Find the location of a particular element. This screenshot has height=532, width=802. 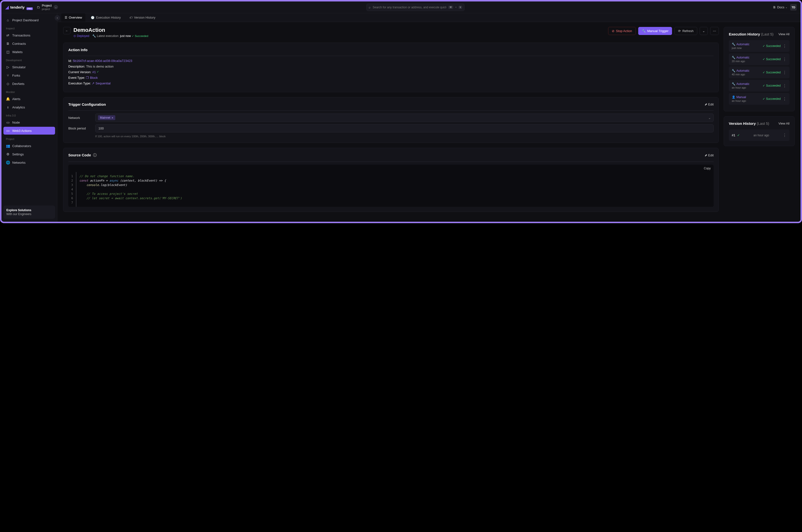

source-code-card: Source Code ⓘ ⬈ Edit Copy is located at coordinates (391, 180).